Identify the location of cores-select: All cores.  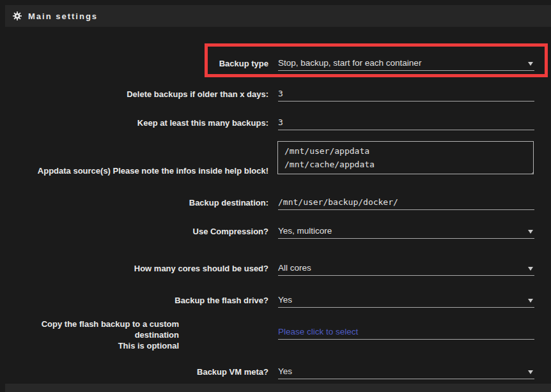
(407, 268).